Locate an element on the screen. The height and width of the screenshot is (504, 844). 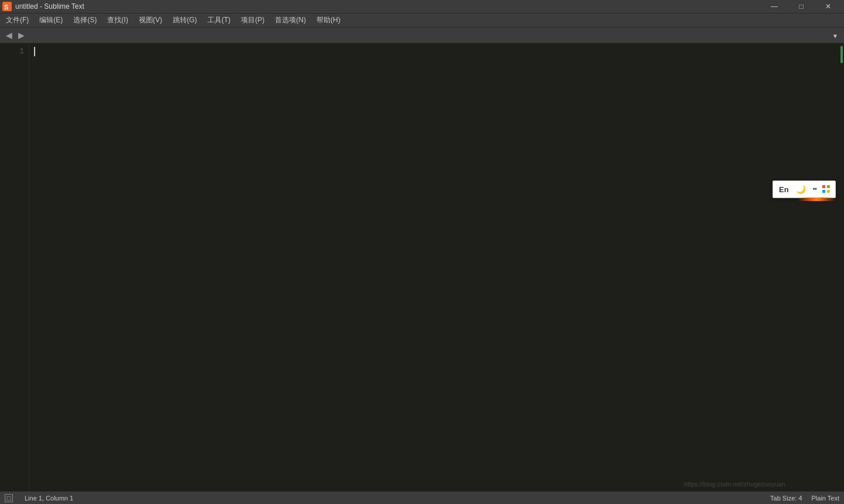
toolbar-dropdown-button: ▼ is located at coordinates (835, 36).